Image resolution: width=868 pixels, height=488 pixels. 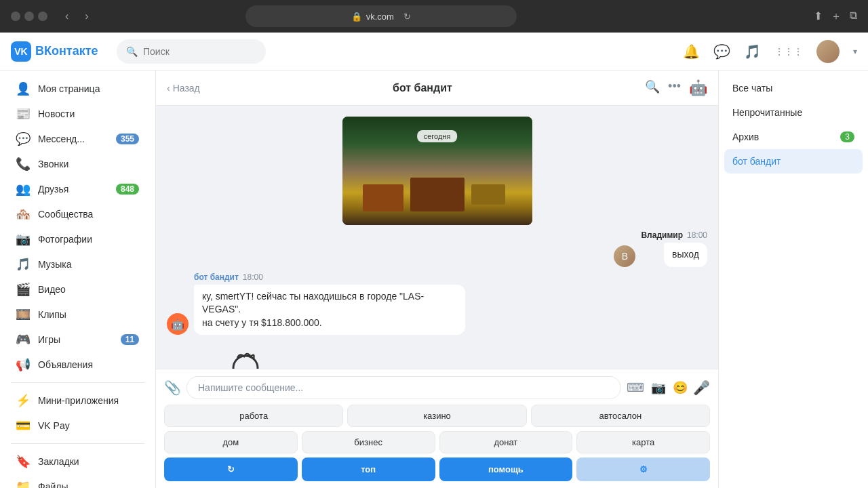 I want to click on sidebar-item-vk-pay: 💳 VK Pay, so click(x=77, y=426).